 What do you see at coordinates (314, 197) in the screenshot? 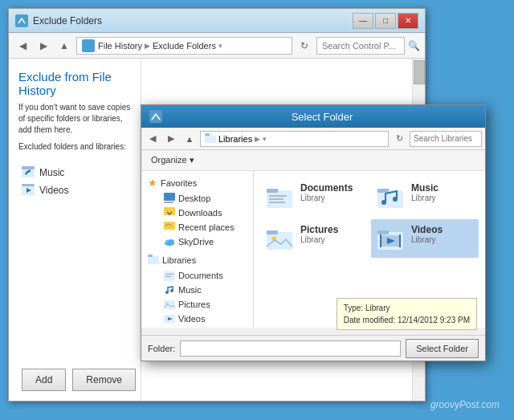
I see `folder-item-documents: Documents Library` at bounding box center [314, 197].